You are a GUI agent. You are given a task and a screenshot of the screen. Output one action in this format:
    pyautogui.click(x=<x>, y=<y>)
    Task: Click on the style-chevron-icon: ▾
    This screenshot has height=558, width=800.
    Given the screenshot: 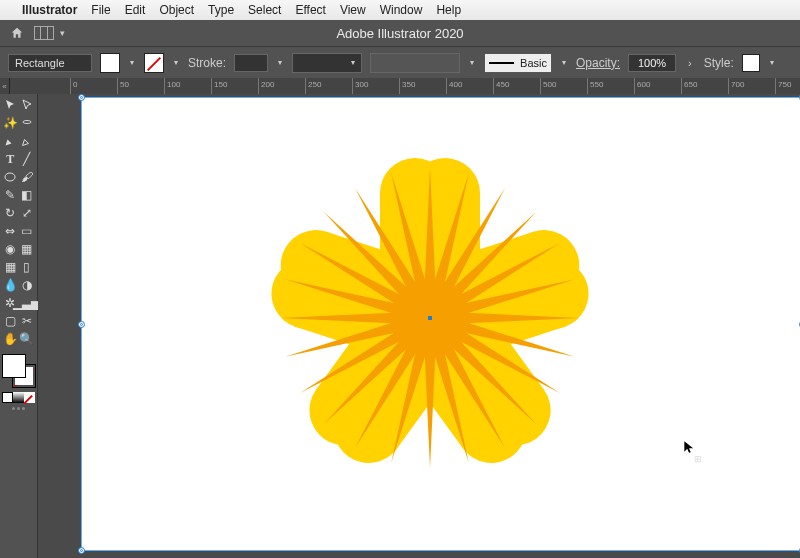 What is the action you would take?
    pyautogui.click(x=772, y=62)
    